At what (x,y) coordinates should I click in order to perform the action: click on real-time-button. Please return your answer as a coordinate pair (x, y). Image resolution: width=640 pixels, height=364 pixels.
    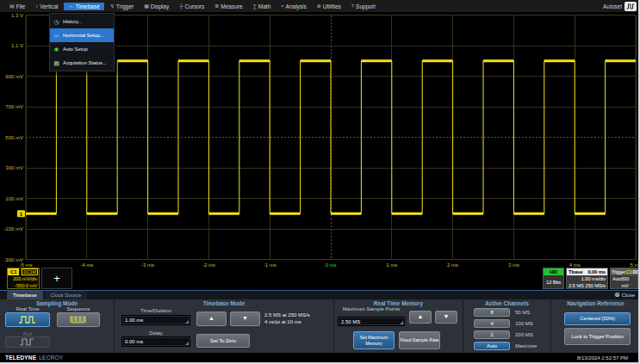
    Looking at the image, I should click on (28, 320).